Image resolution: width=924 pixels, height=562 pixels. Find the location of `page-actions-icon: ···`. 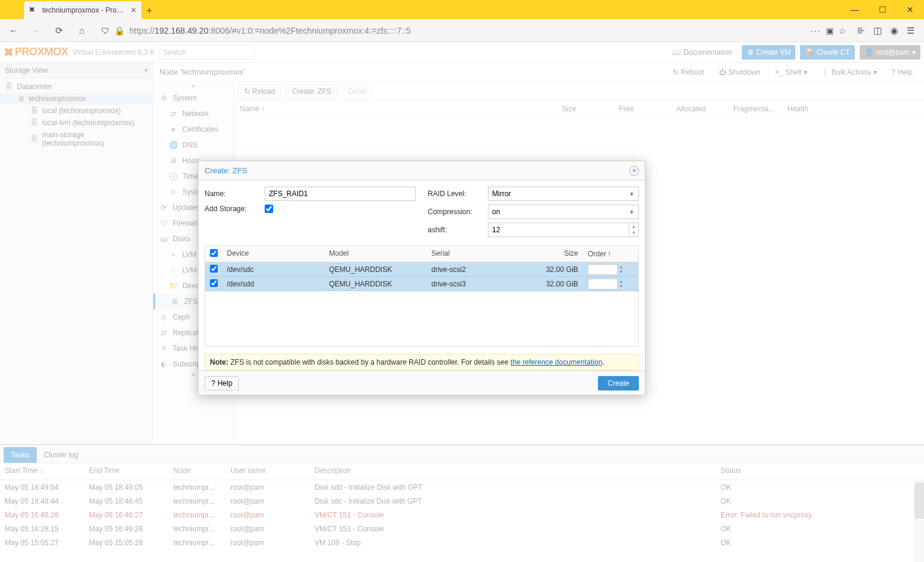

page-actions-icon: ··· is located at coordinates (816, 31).